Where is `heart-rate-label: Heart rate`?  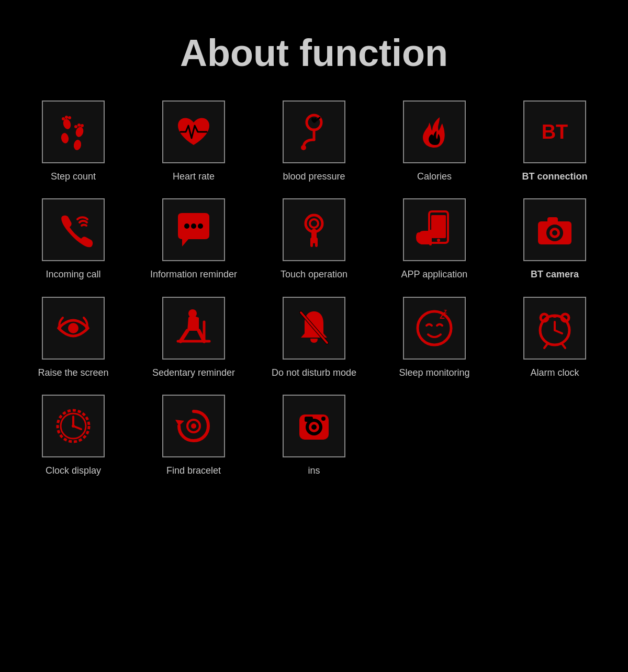
heart-rate-label: Heart rate is located at coordinates (194, 177).